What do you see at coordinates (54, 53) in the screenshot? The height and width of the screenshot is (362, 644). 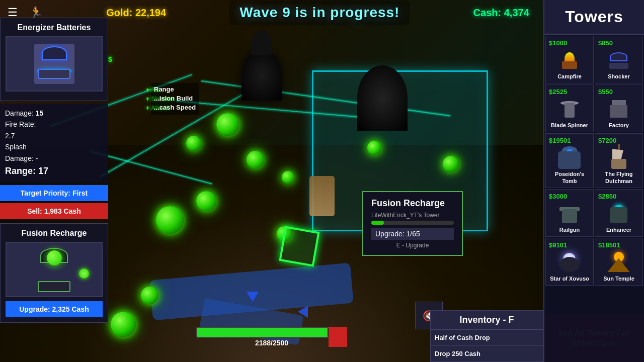 I see `energizer-dome` at bounding box center [54, 53].